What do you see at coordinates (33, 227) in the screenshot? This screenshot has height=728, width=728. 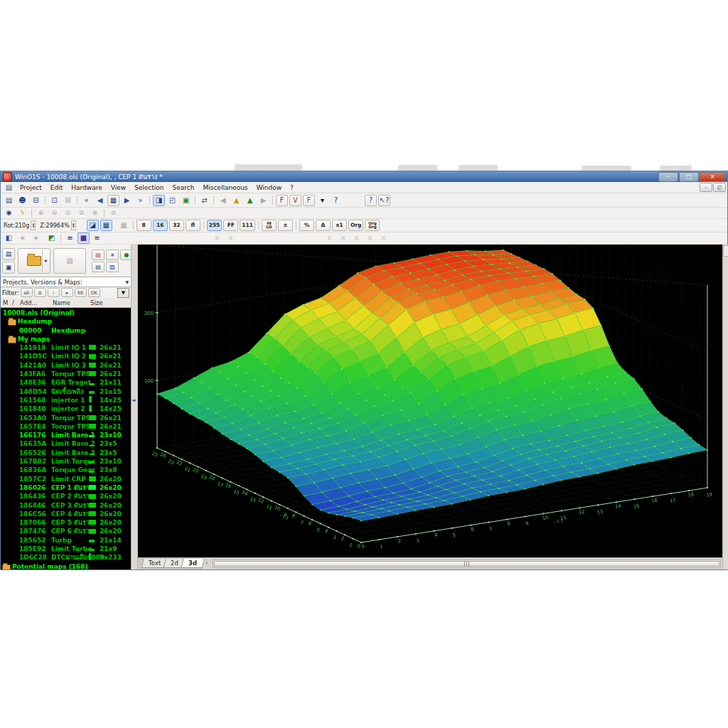 I see `spin-down-icon: ▼` at bounding box center [33, 227].